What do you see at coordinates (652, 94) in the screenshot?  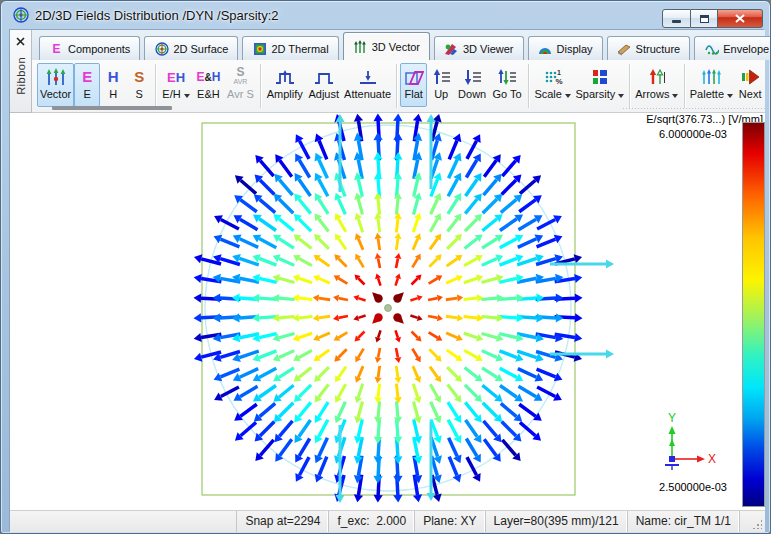 I see `arrows-label: Arrows` at bounding box center [652, 94].